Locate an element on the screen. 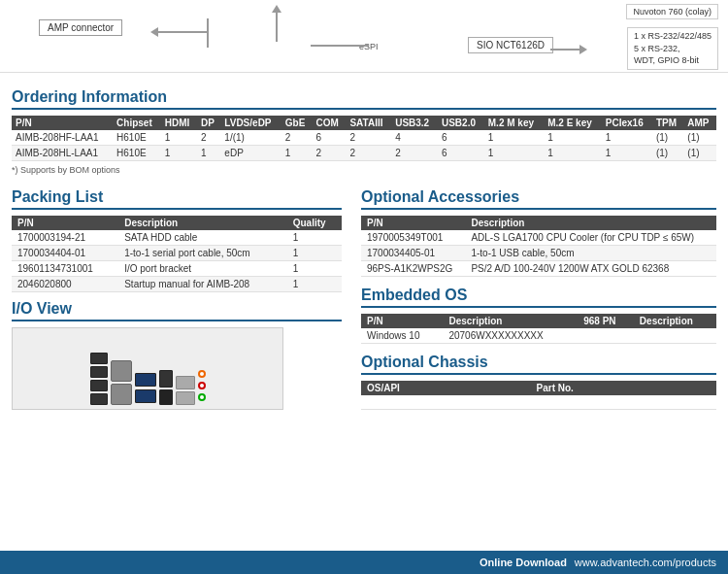 The width and height of the screenshot is (728, 574). packing-col-pn: P/N is located at coordinates (65, 223).